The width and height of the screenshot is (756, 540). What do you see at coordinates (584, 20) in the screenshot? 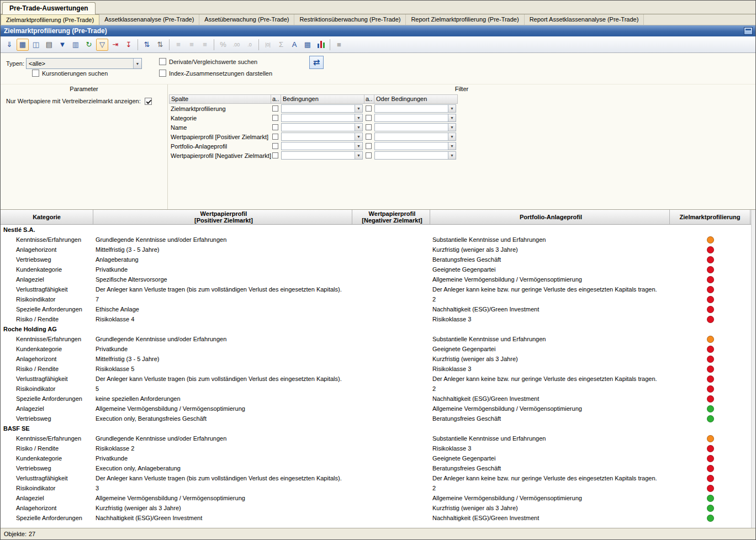
I see `sub-tab-6: Report Assetklassenanalyse (Pre-Trade)` at bounding box center [584, 20].